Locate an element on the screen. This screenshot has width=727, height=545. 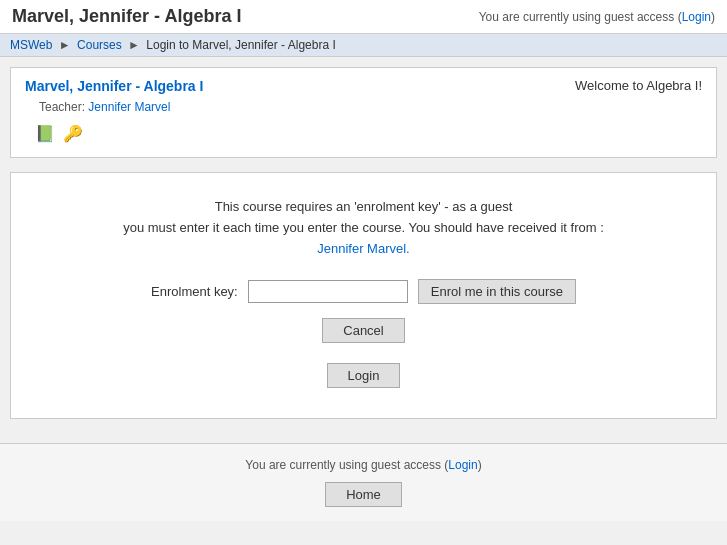
header-access-text: You are currently using guest access (Lo… is located at coordinates (597, 17).